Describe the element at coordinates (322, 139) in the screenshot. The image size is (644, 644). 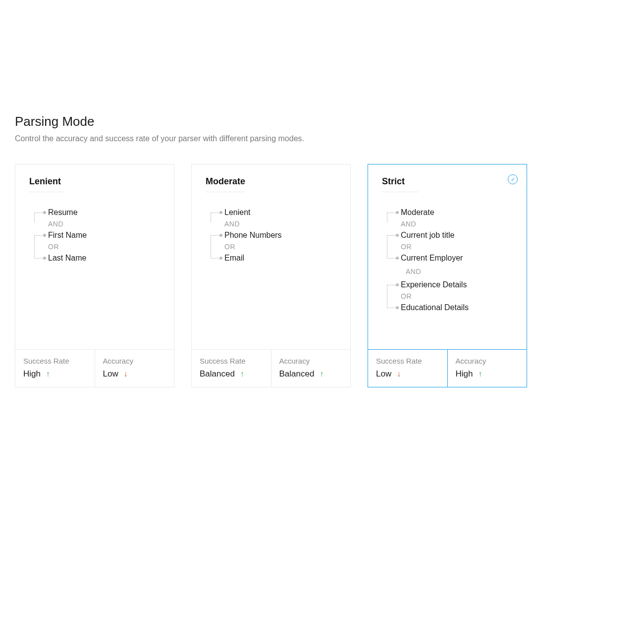
I see `page-subtitle: Control the accuracy and success rate of…` at that location.